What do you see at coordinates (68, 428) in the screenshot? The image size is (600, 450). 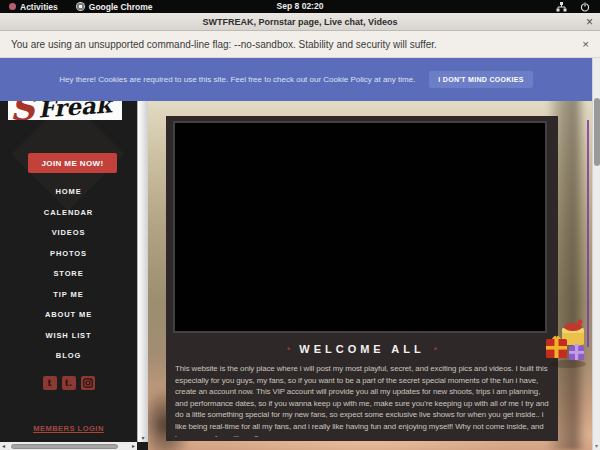 I see `members-login-link: MEMBERS LOGIN` at bounding box center [68, 428].